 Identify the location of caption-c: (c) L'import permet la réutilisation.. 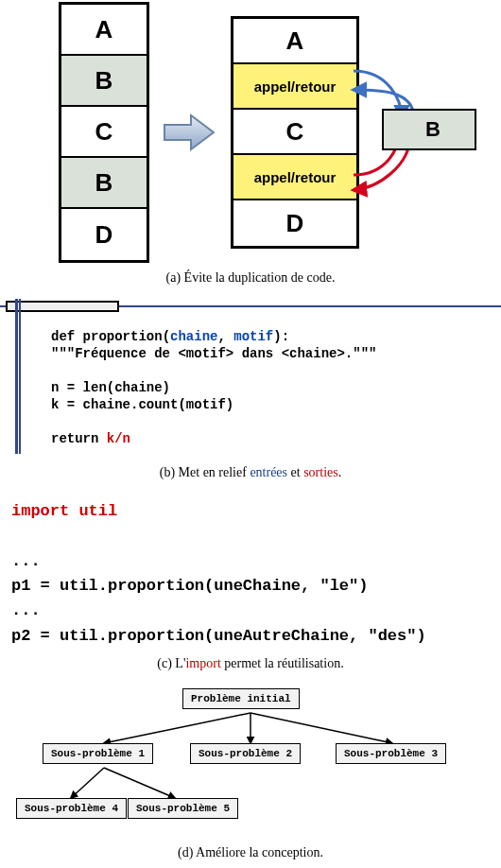
(250, 664).